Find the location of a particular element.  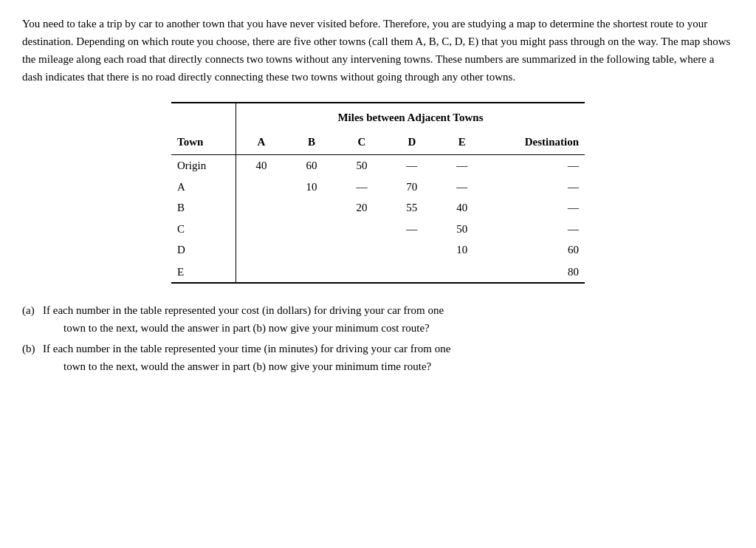

cell-e-d is located at coordinates (412, 272).